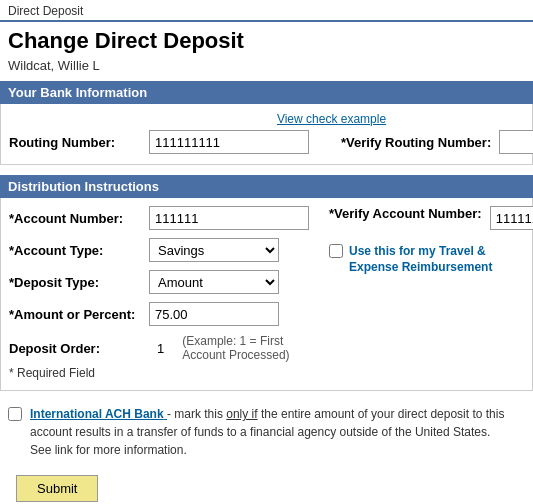 This screenshot has width=533, height=504. Describe the element at coordinates (266, 186) in the screenshot. I see `dist-section-header: Distribution Instructions` at that location.